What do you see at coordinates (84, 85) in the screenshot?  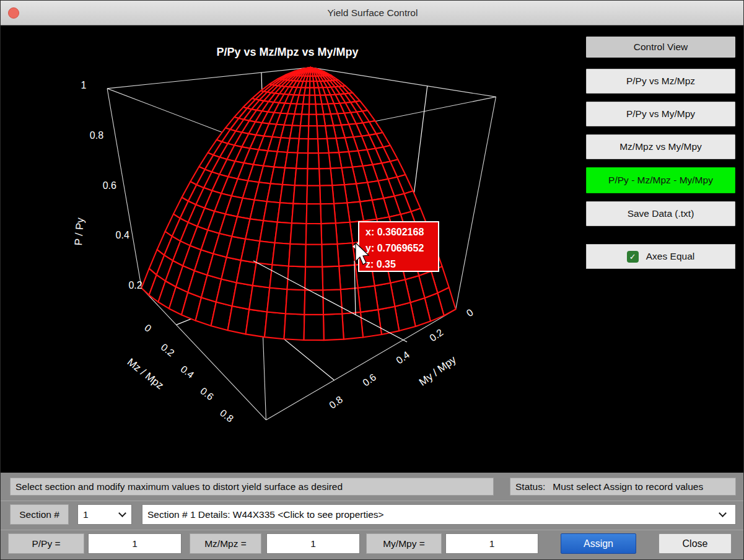 I see `svg-text: 1` at bounding box center [84, 85].